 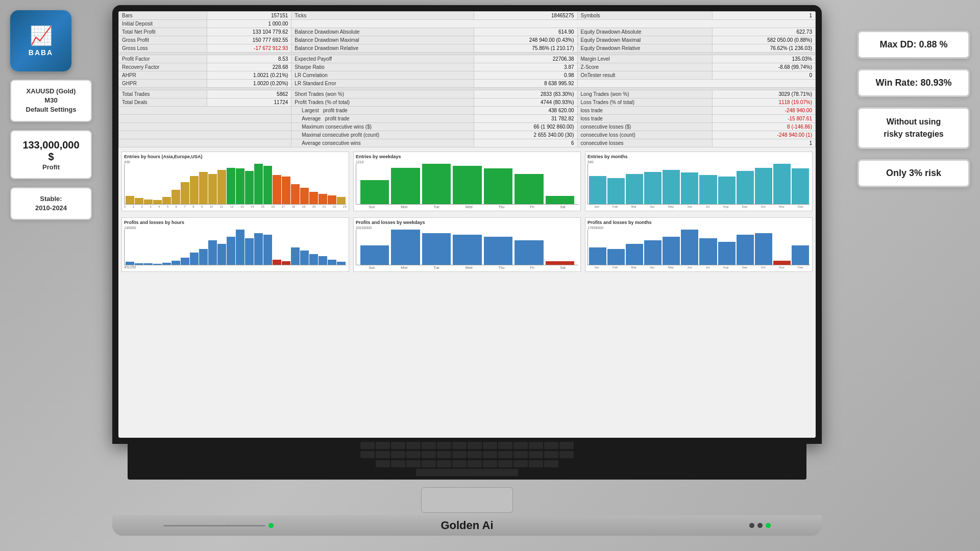 What do you see at coordinates (764, 103) in the screenshot?
I see `loss-trades-value: 1118 (19.07%)` at bounding box center [764, 103].